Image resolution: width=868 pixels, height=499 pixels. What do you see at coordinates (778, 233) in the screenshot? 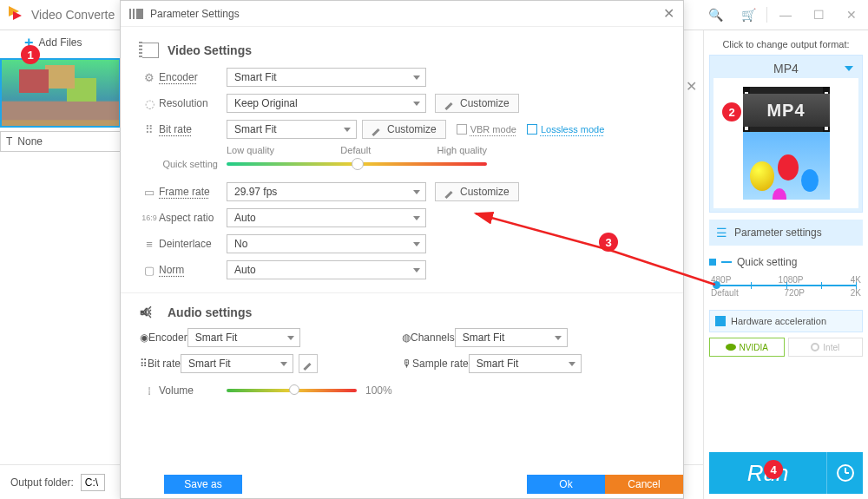
I see `parameter-settings-label: Parameter settings` at bounding box center [778, 233].